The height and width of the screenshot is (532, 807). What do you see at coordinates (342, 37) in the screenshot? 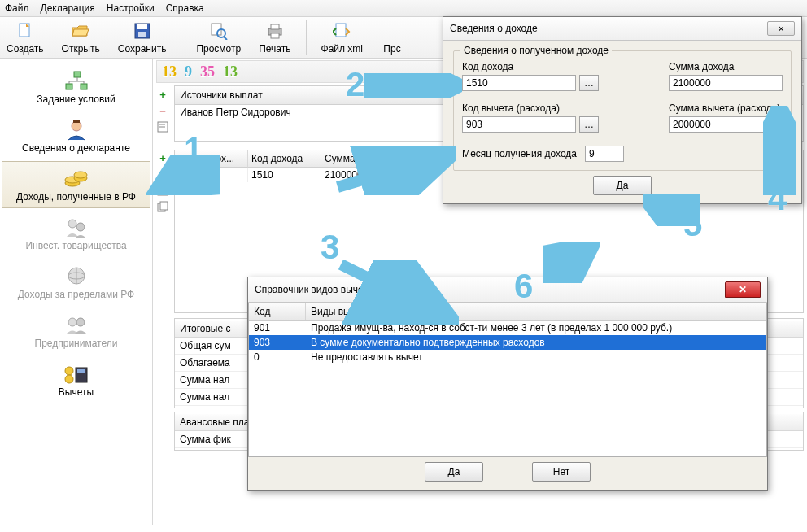
I see `tool-xml: Файл xml` at bounding box center [342, 37].